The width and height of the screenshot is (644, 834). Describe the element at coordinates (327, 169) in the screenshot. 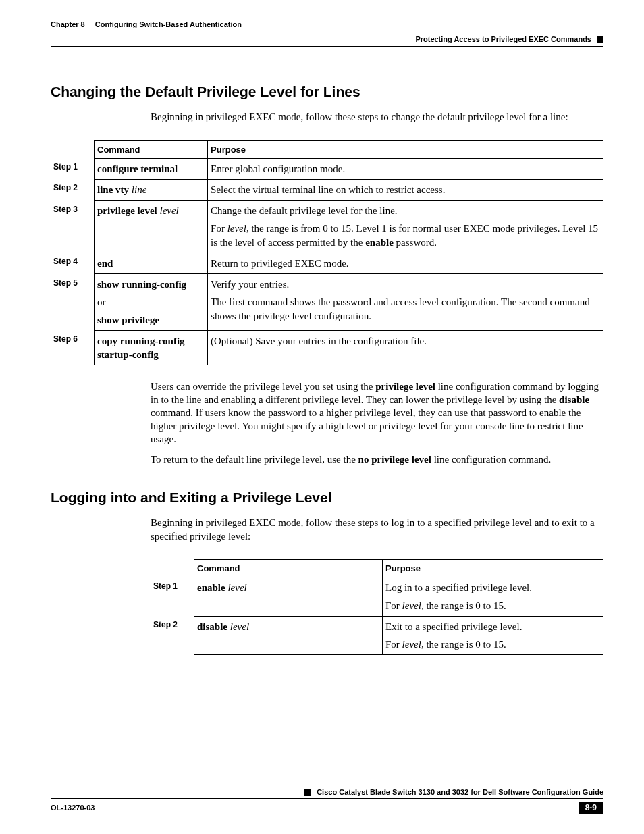

I see `table-row: Step 1 configure terminal Enter global c…` at that location.